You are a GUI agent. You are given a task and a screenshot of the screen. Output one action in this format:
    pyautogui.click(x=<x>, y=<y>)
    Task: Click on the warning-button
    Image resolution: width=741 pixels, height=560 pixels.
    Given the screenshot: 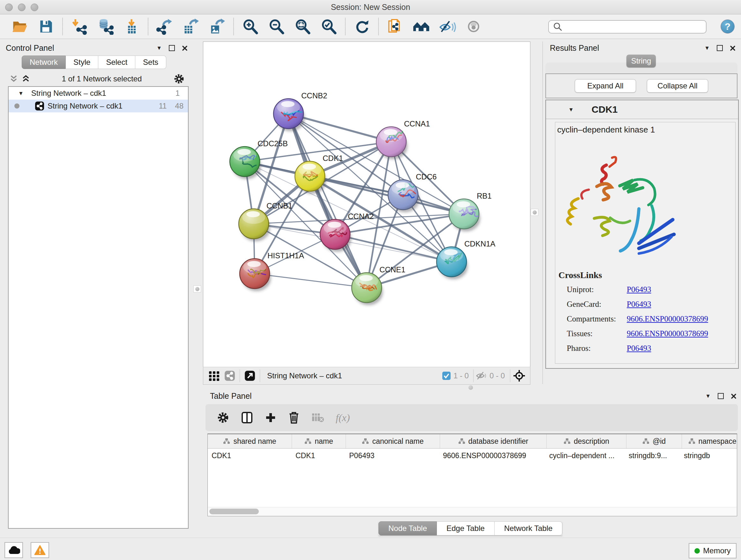 What is the action you would take?
    pyautogui.click(x=40, y=550)
    